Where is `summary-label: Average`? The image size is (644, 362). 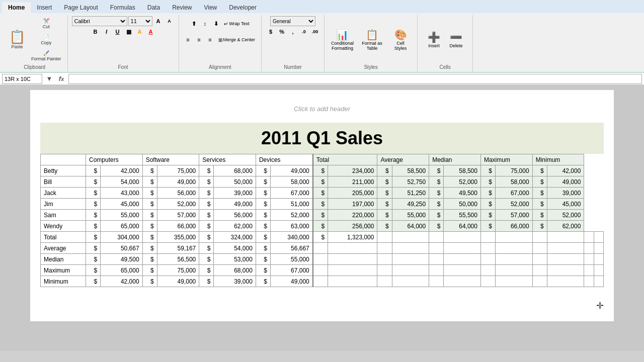
summary-label: Average is located at coordinates (63, 248).